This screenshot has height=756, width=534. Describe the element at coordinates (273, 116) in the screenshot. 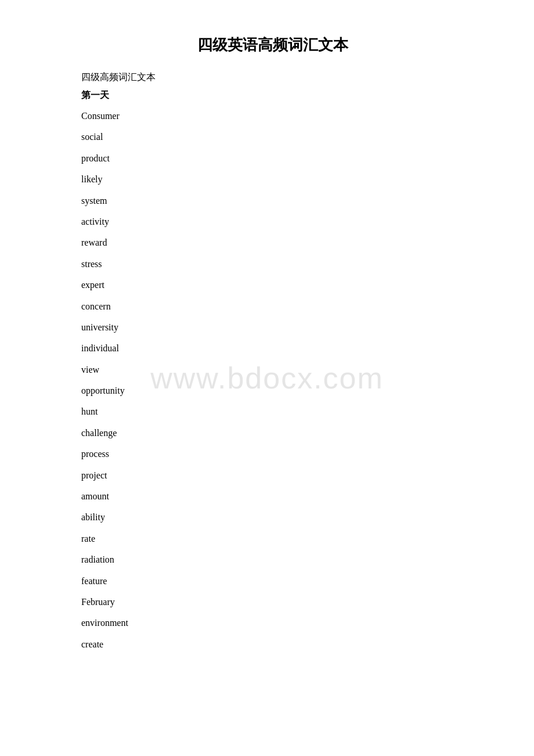

I see `list-item: Consumer` at that location.